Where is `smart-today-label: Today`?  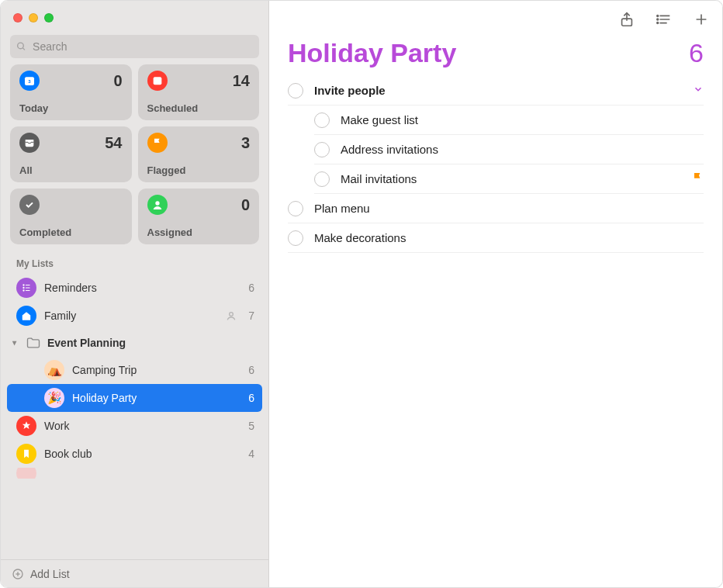 smart-today-label: Today is located at coordinates (71, 109).